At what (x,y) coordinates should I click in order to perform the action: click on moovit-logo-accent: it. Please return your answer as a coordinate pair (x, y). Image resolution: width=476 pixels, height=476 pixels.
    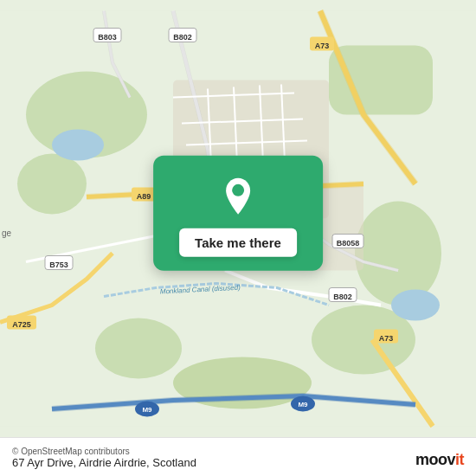
    Looking at the image, I should click on (460, 460).